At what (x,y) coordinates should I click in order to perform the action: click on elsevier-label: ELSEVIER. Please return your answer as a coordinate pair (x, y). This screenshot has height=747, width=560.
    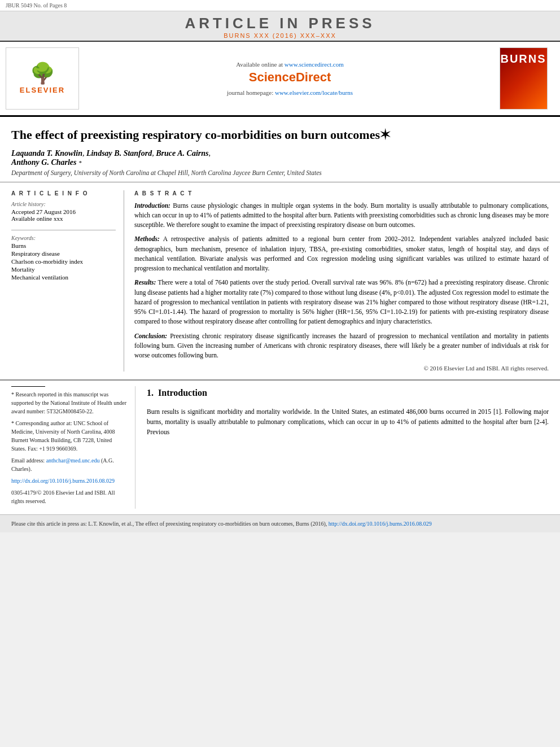
    Looking at the image, I should click on (42, 90).